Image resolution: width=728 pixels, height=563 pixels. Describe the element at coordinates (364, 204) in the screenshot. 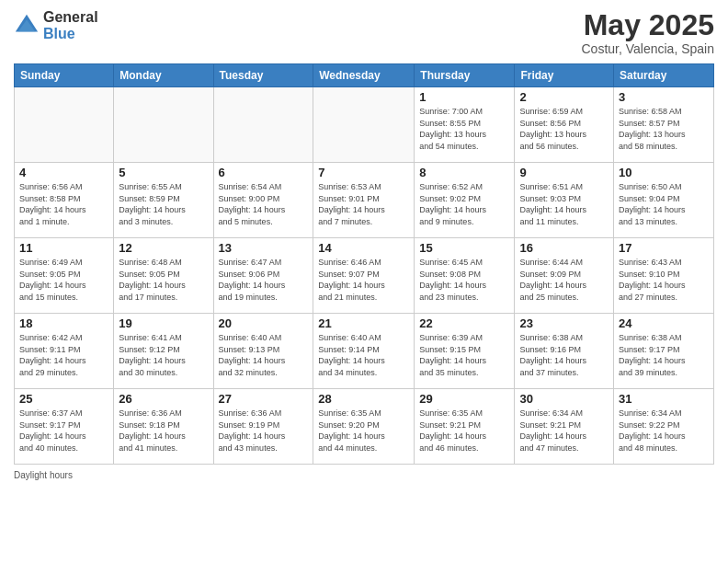

I see `day-info-7: Sunrise: 6:53 AM Sunset: 9:01 PM Dayligh…` at that location.